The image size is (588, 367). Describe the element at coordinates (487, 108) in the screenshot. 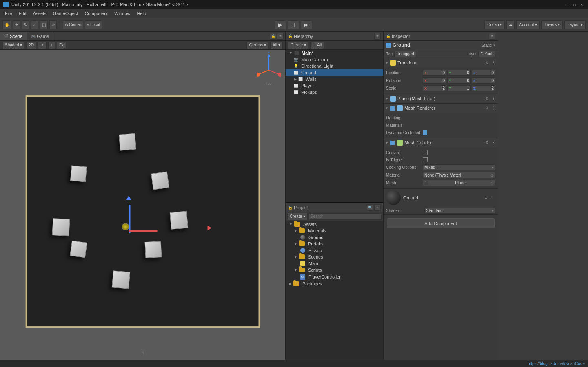

I see `mesh-renderer-settings: ⚙` at that location.